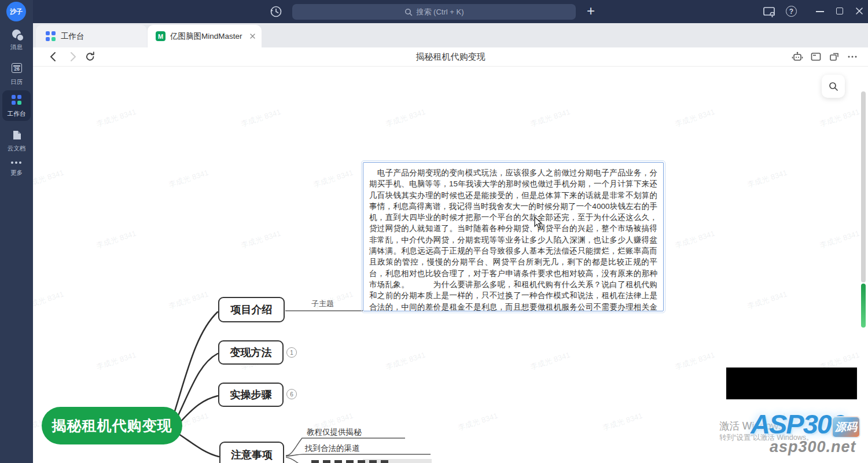 This screenshot has width=868, height=463. I want to click on minimize-button, so click(820, 12).